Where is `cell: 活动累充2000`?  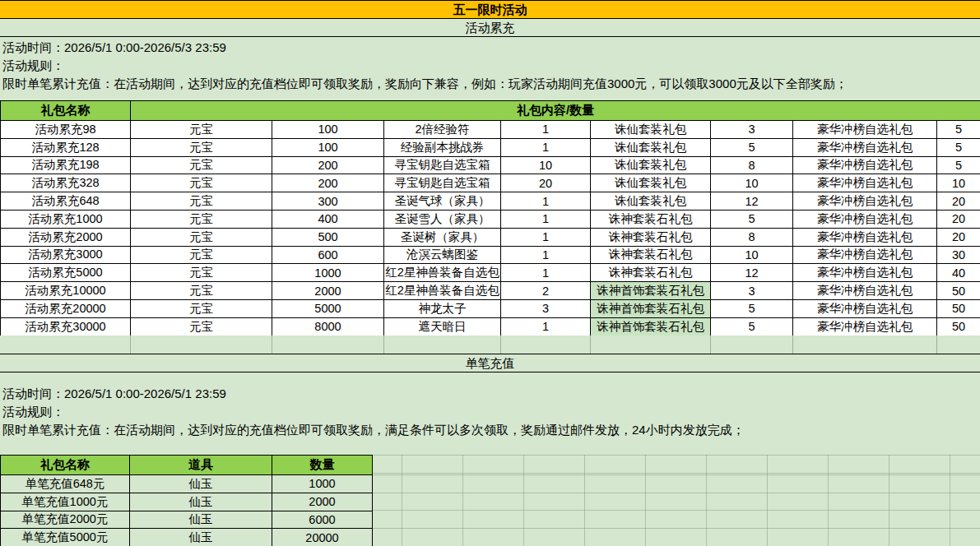
cell: 活动累充2000 is located at coordinates (66, 237).